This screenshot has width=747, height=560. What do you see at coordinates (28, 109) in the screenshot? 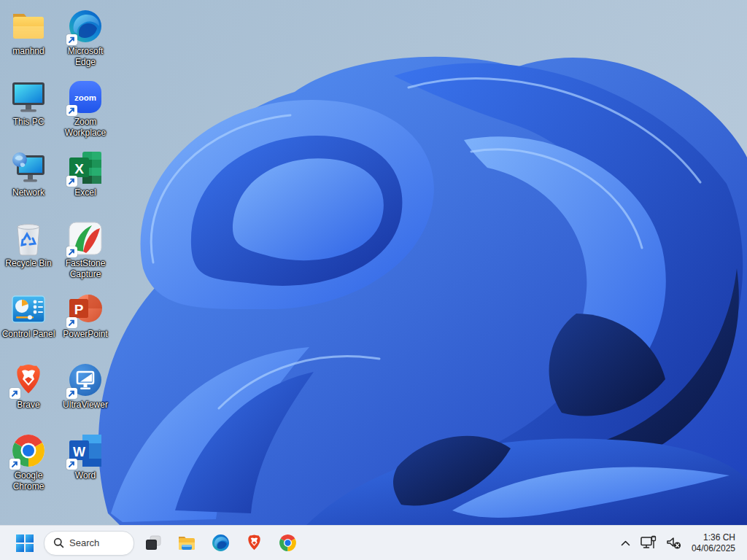
I see `desktop-icon-this-pc: This PC` at bounding box center [28, 109].